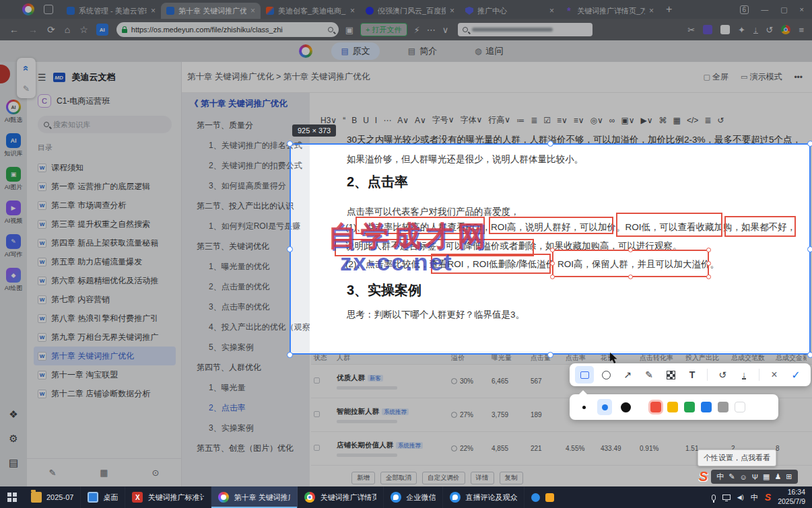  I want to click on tab-original-text: ▤ 原文, so click(356, 51).